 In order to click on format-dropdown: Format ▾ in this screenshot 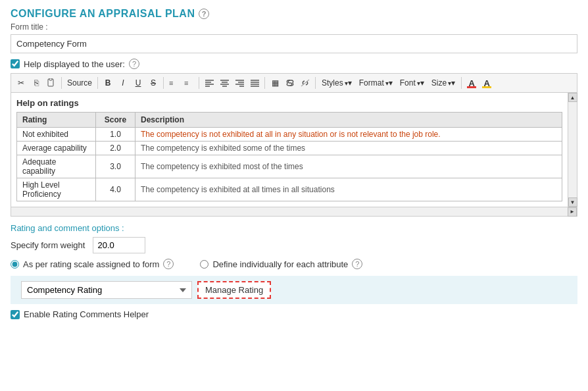, I will do `click(376, 83)`.